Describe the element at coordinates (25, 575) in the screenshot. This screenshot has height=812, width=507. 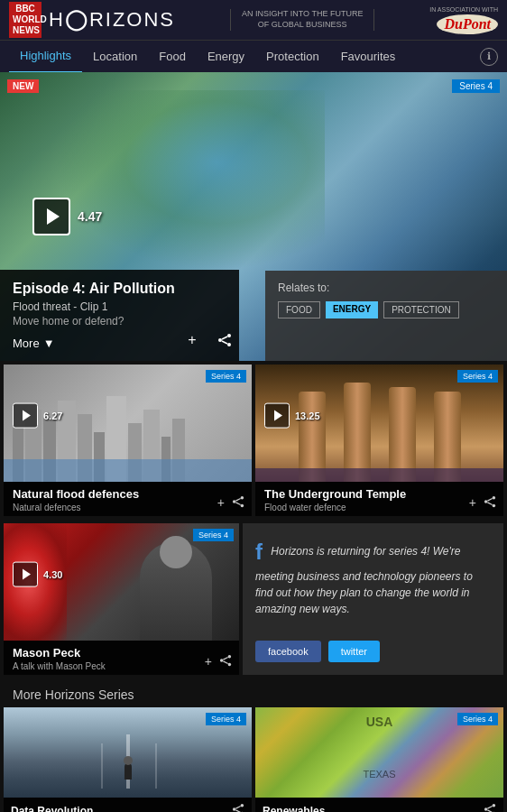
I see `play-btn-mason` at that location.